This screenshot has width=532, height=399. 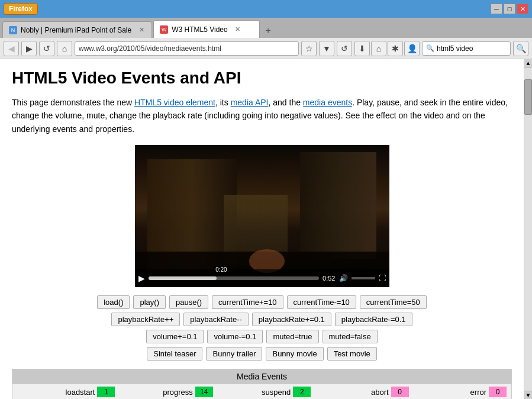 What do you see at coordinates (114, 302) in the screenshot?
I see `load-button: load()` at bounding box center [114, 302].